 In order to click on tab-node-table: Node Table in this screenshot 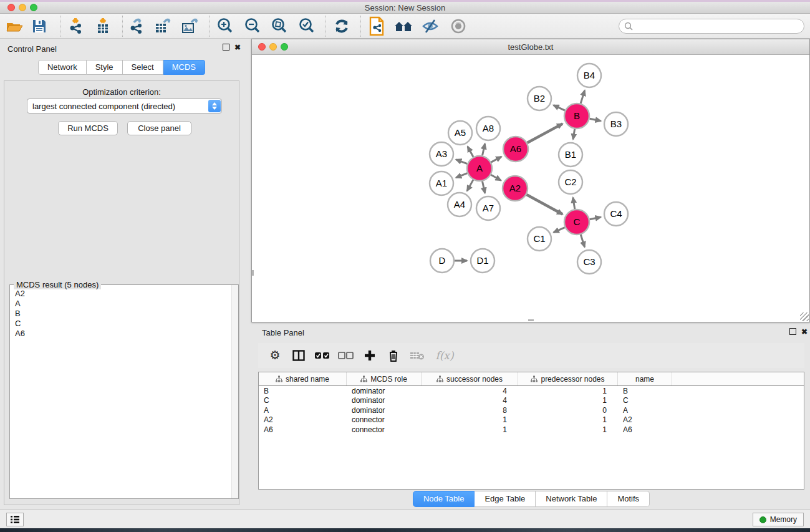, I will do `click(444, 499)`.